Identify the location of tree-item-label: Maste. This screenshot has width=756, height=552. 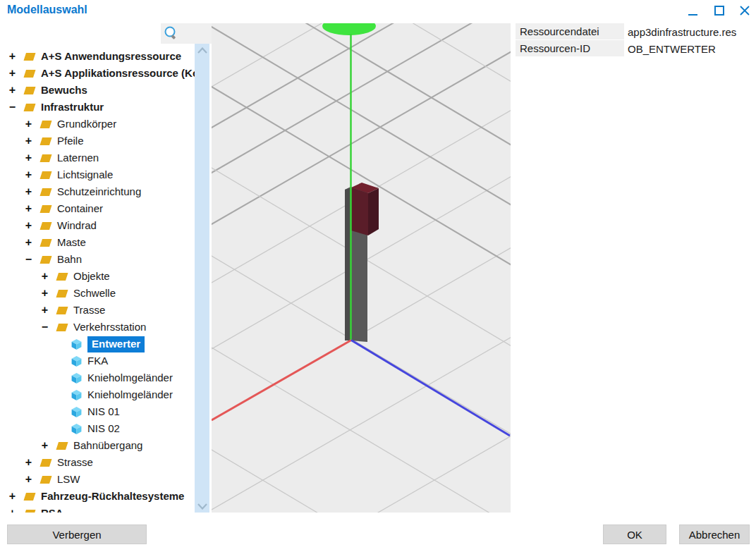
(72, 243).